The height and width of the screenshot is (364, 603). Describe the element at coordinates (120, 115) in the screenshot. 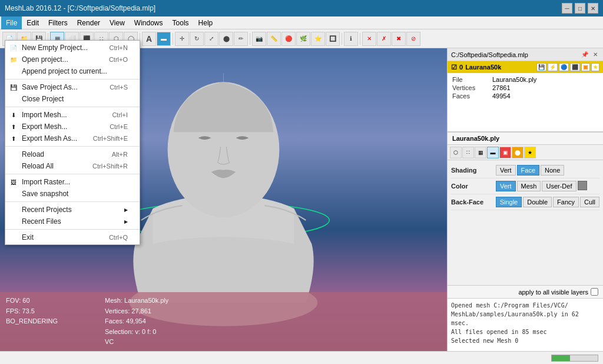

I see `import-mesh-shortcut: Ctrl+I` at that location.